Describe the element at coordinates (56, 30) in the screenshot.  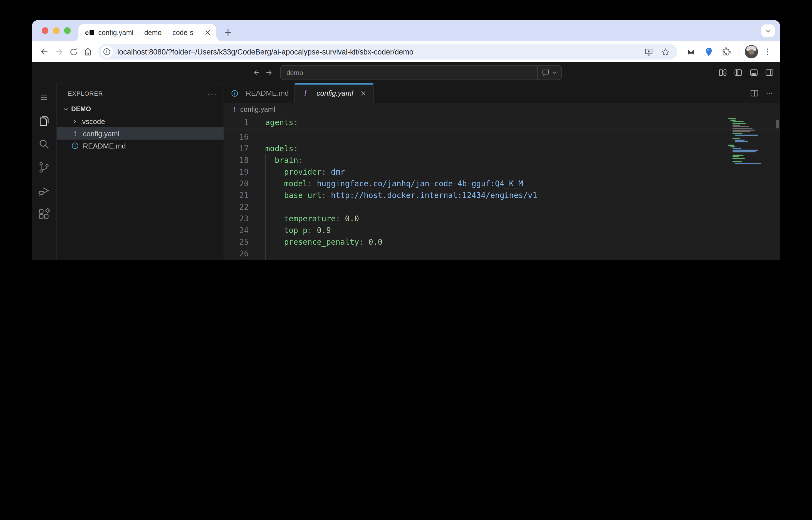
I see `minimize-window-button` at that location.